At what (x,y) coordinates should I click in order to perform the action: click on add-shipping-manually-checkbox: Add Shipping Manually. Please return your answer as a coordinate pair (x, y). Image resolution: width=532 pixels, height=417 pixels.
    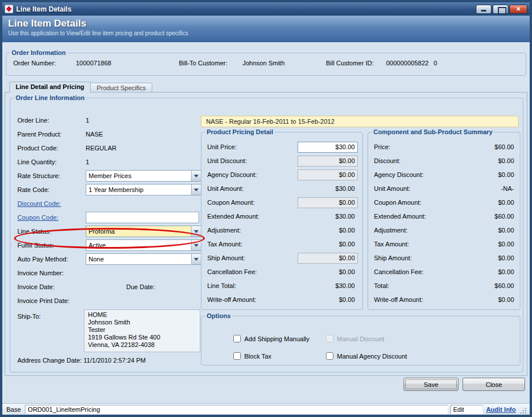
    Looking at the image, I should click on (271, 339).